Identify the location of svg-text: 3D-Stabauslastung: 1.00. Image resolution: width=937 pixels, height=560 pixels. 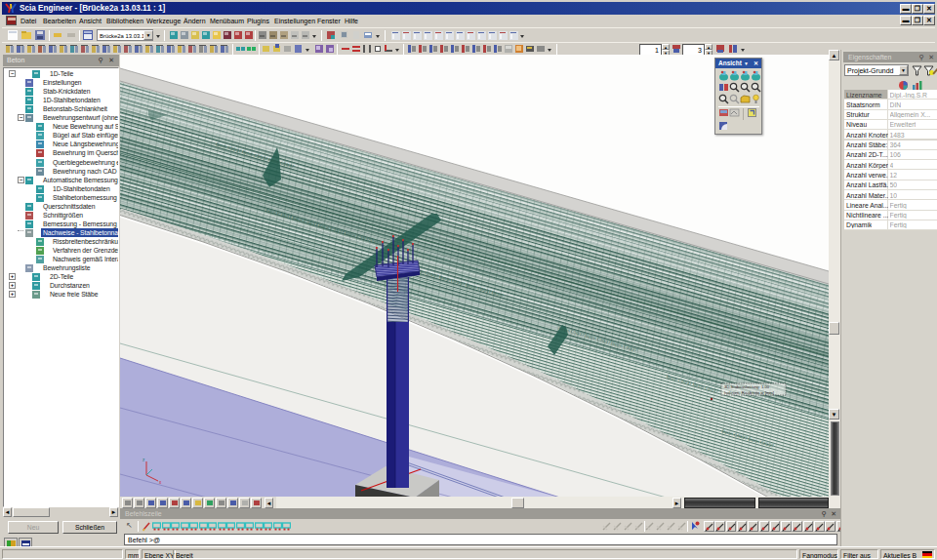
(748, 386).